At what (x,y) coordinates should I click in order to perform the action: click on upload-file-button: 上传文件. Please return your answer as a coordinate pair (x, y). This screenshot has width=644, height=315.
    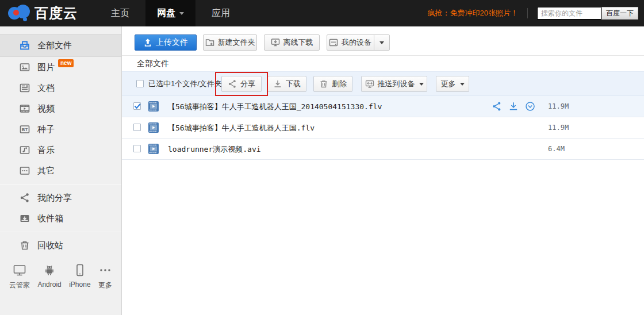
    Looking at the image, I should click on (166, 43).